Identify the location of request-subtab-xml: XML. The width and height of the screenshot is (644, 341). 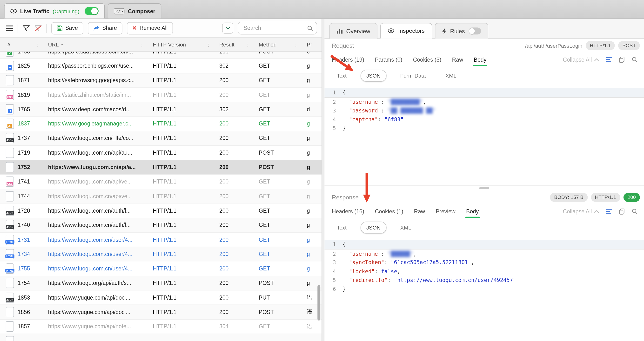
(451, 75).